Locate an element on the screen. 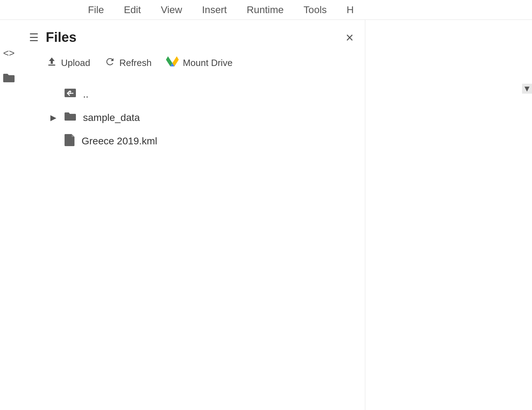 This screenshot has height=410, width=532. file-list: .. ▶ sample_data is located at coordinates (192, 118).